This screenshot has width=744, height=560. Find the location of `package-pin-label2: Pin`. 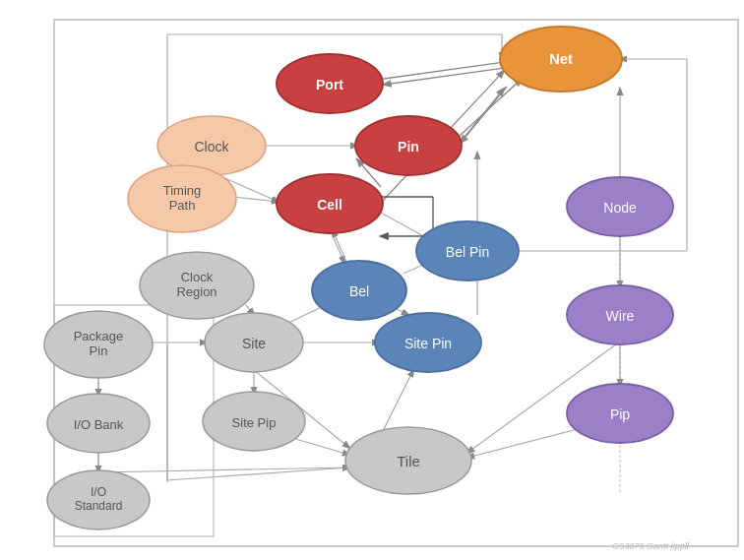

package-pin-label2: Pin is located at coordinates (98, 350).